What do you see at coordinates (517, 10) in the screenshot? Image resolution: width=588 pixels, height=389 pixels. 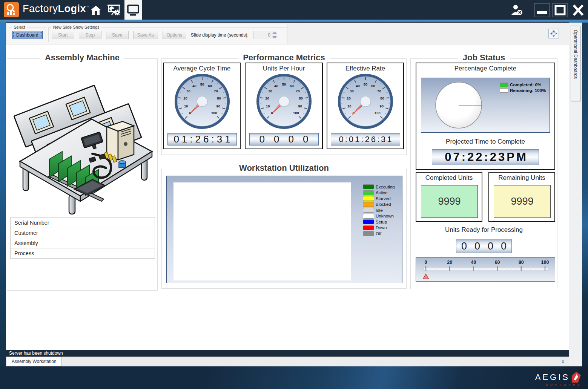 I see `user-logout-icon` at bounding box center [517, 10].